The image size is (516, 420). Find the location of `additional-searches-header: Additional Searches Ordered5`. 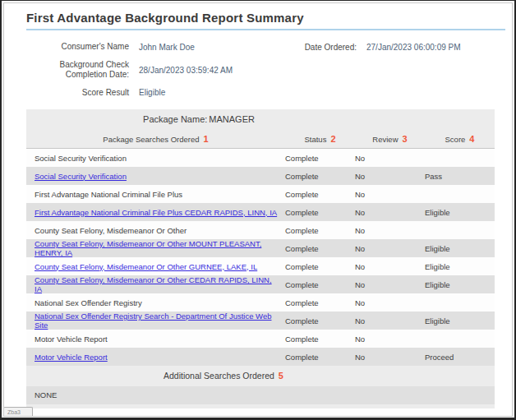

additional-searches-header: Additional Searches Ordered5 is located at coordinates (260, 376).